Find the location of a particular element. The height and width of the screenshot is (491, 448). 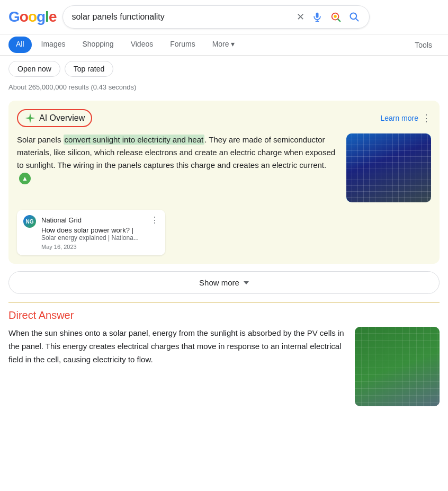

ai-content: Solar panels convert sunlight into elect… is located at coordinates (224, 168).